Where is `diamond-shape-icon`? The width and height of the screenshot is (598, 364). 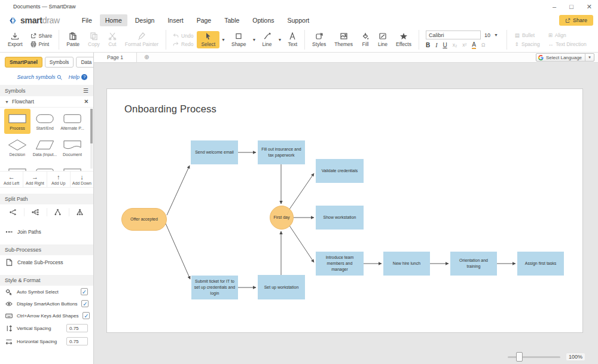
diamond-shape-icon is located at coordinates (17, 145).